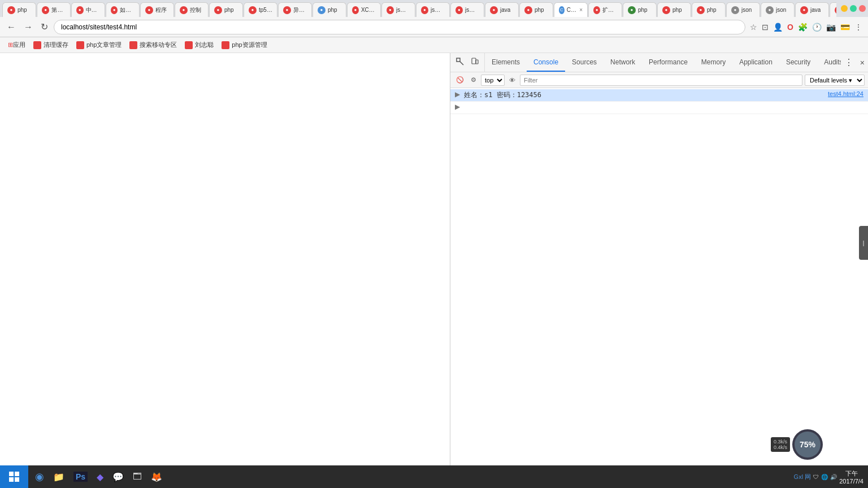 This screenshot has height=488, width=868. I want to click on devtools-device-button, so click(475, 62).